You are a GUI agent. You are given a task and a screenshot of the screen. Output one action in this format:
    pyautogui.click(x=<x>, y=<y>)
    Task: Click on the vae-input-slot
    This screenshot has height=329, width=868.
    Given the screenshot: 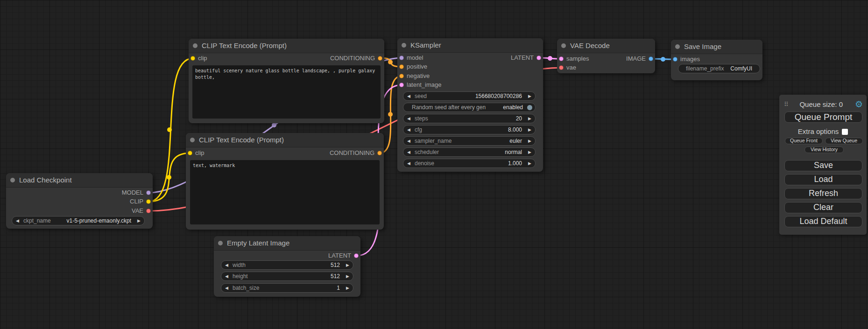 What is the action you would take?
    pyautogui.click(x=561, y=68)
    